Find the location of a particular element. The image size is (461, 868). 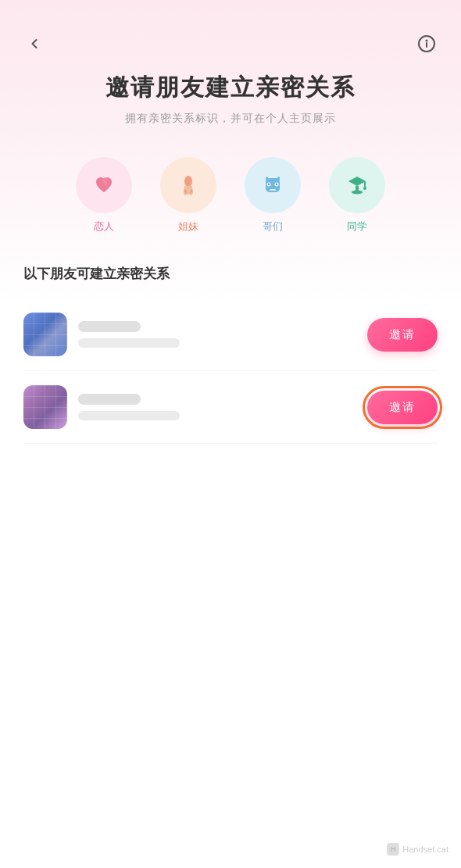

invite-button-1: 邀请 is located at coordinates (402, 334).